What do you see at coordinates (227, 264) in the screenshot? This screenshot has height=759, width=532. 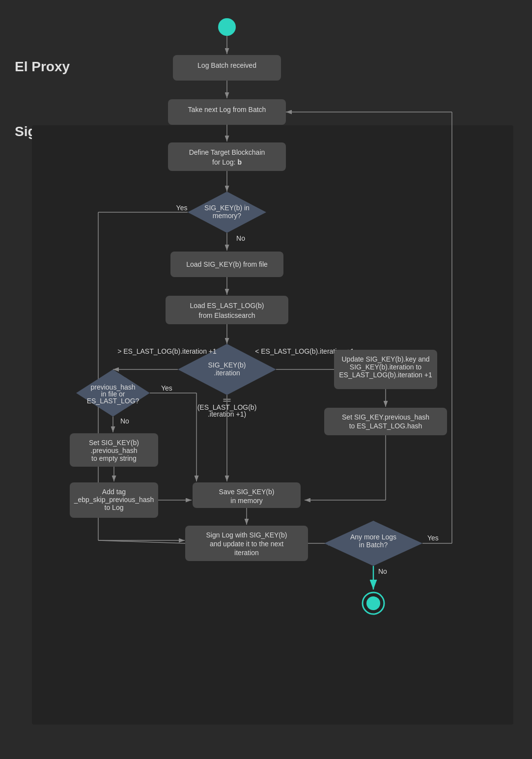 I see `load-sig-key-text: Load SIG_KEY(b) from file` at bounding box center [227, 264].